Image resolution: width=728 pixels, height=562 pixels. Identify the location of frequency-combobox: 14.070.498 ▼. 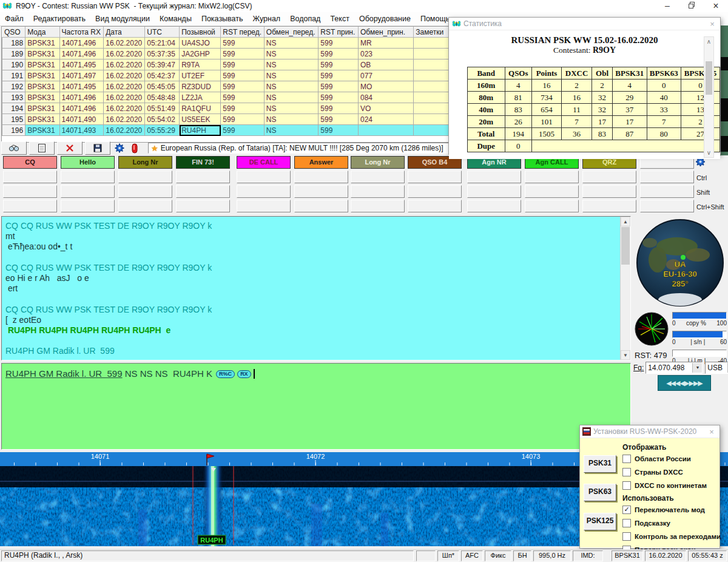
(674, 368).